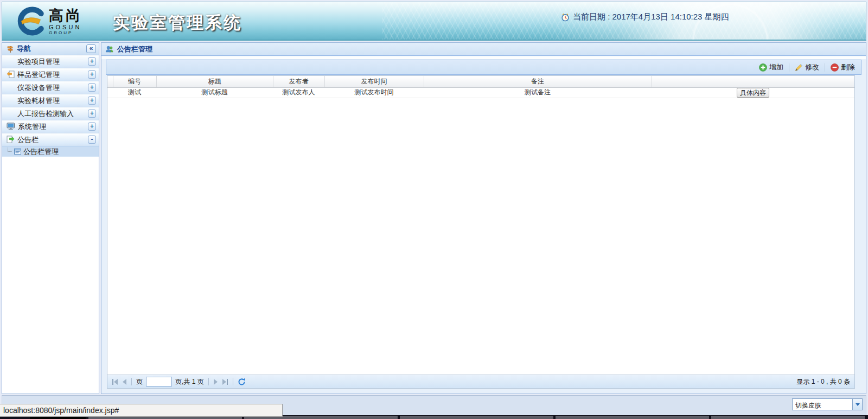 Image resolution: width=868 pixels, height=419 pixels. What do you see at coordinates (857, 404) in the screenshot?
I see `chevron-down-icon` at bounding box center [857, 404].